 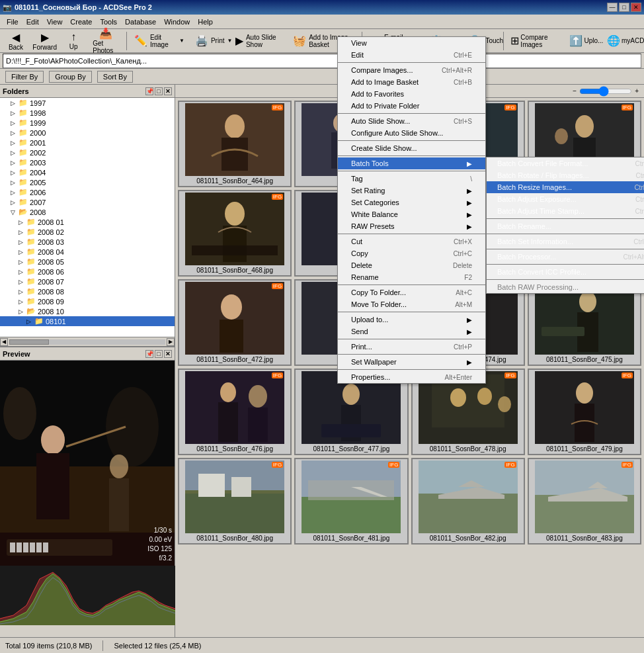 I want to click on menu-white-balance: White Balance▶, so click(x=411, y=214).